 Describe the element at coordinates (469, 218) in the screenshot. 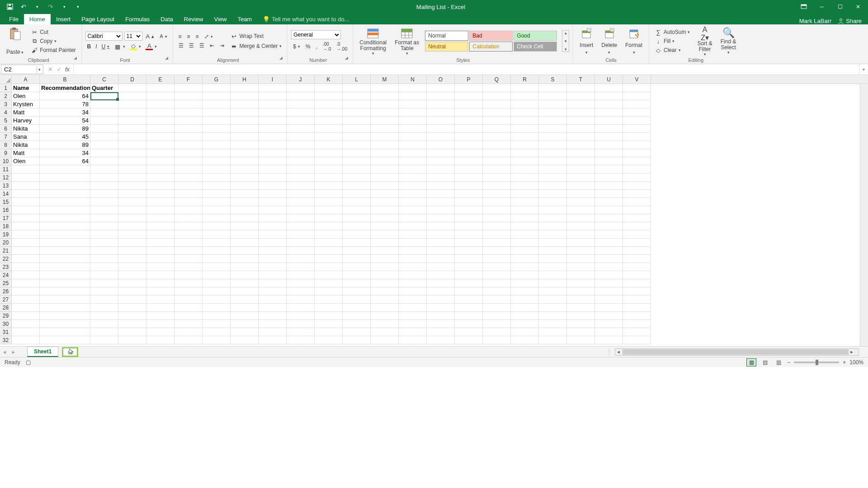

I see `cell-P17` at that location.